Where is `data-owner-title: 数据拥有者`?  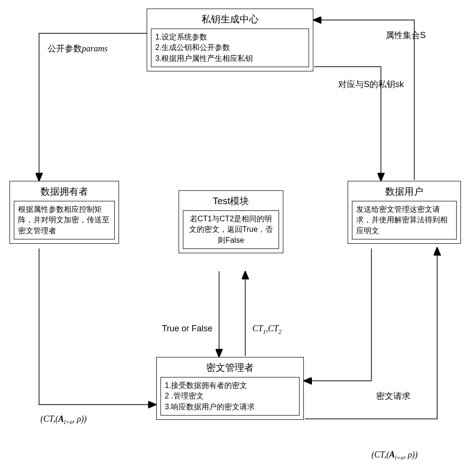 data-owner-title: 数据拥有者 is located at coordinates (64, 191).